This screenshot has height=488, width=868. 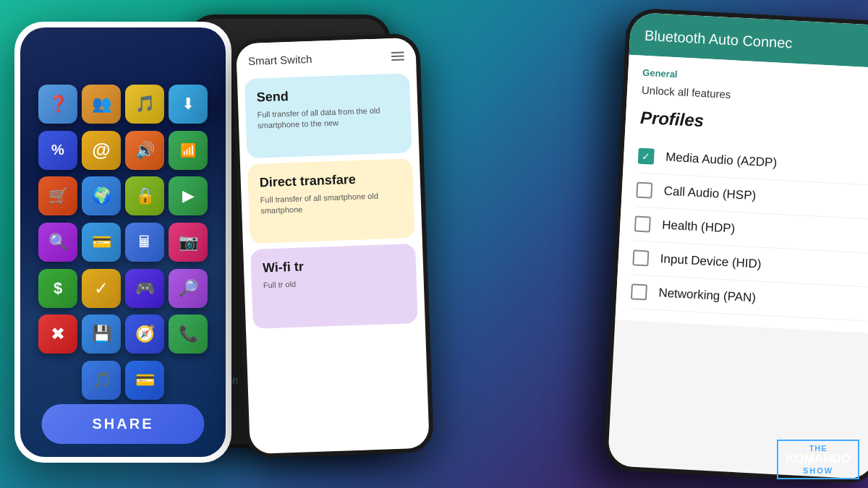 What do you see at coordinates (188, 150) in the screenshot?
I see `rss-icon: 📶` at bounding box center [188, 150].